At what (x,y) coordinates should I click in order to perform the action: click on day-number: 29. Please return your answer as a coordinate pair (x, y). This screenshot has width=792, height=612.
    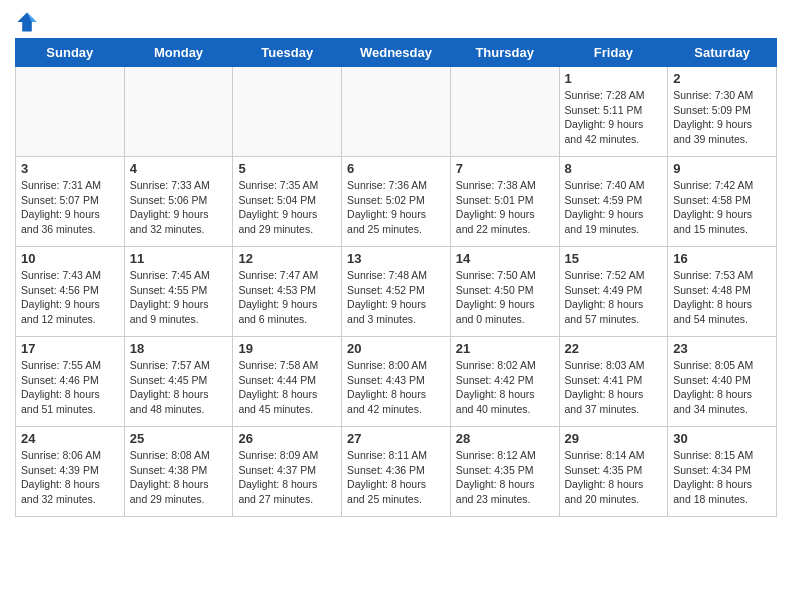
    Looking at the image, I should click on (614, 438).